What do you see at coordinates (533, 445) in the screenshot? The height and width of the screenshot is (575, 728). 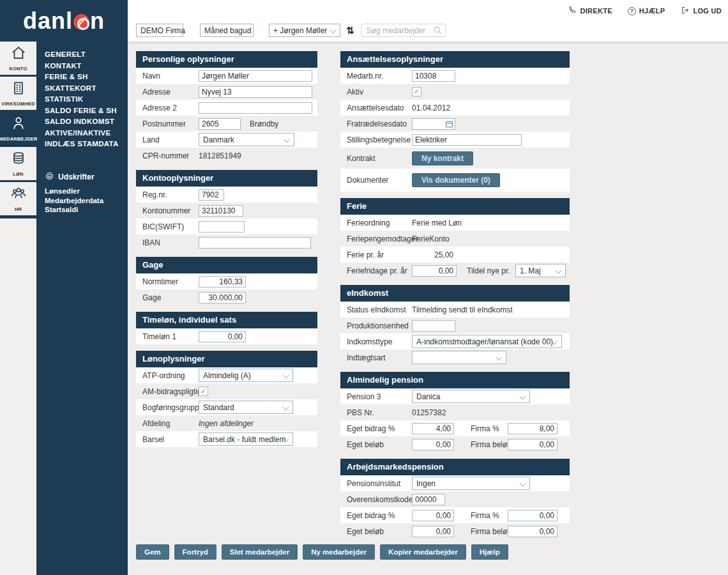 I see `firmabelob-input` at bounding box center [533, 445].